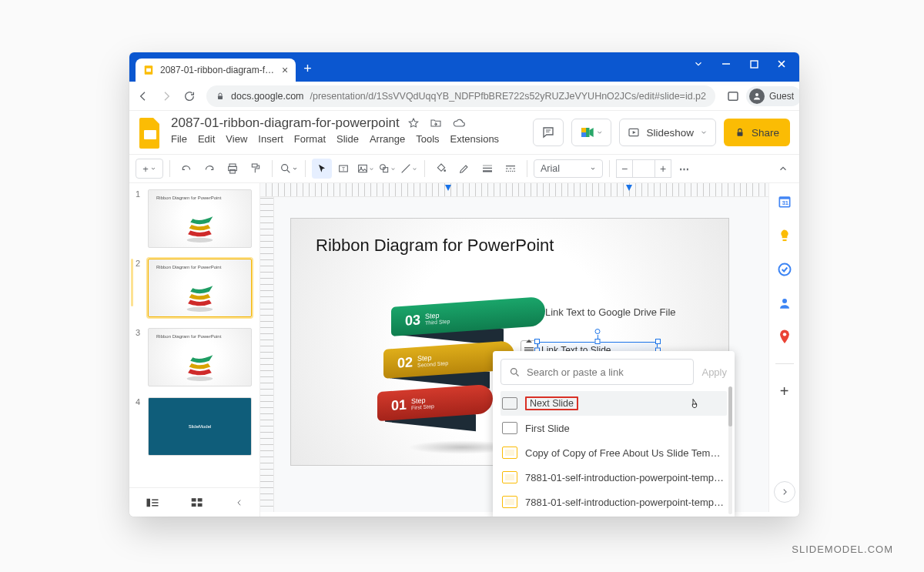  Describe the element at coordinates (644, 169) in the screenshot. I see `font-size-control: − +` at that location.